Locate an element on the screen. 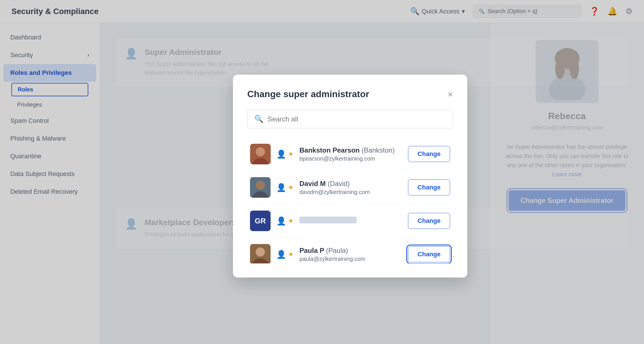 This screenshot has height=344, width=644. modal-search-input is located at coordinates (357, 119).